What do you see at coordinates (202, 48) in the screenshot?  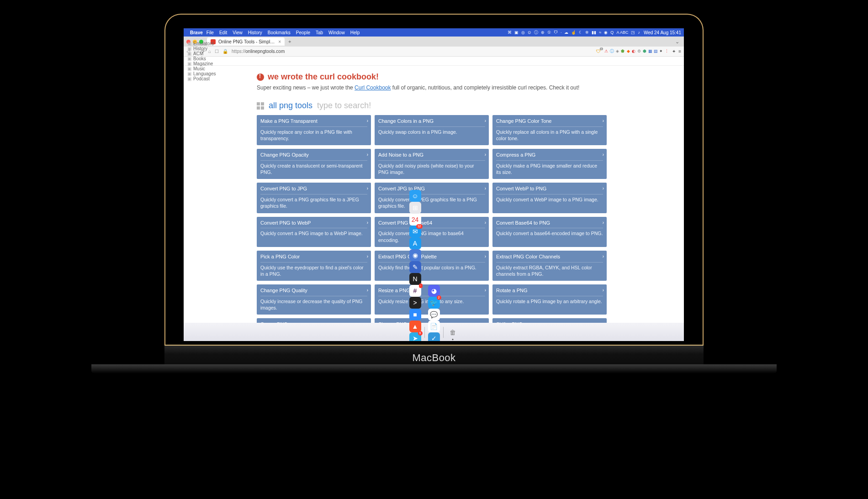 I see `bookmark-history: ▣History` at bounding box center [202, 48].